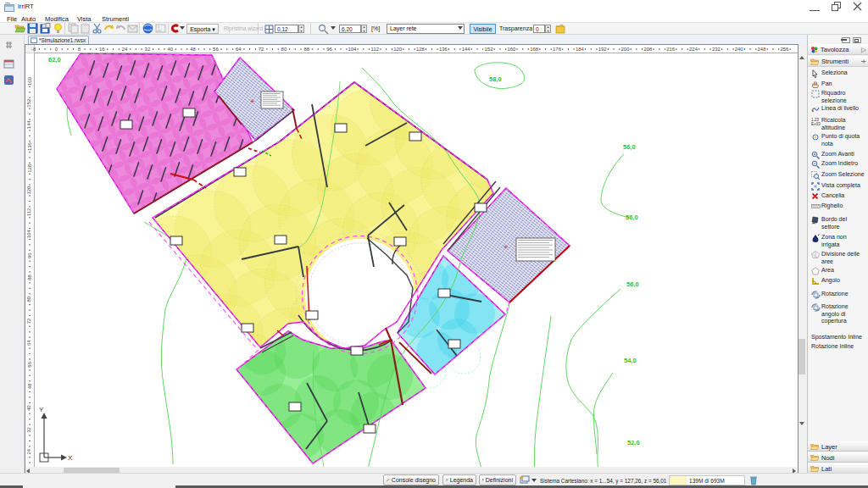  Describe the element at coordinates (603, 49) in the screenshot. I see `svg-text: 192` at that location.